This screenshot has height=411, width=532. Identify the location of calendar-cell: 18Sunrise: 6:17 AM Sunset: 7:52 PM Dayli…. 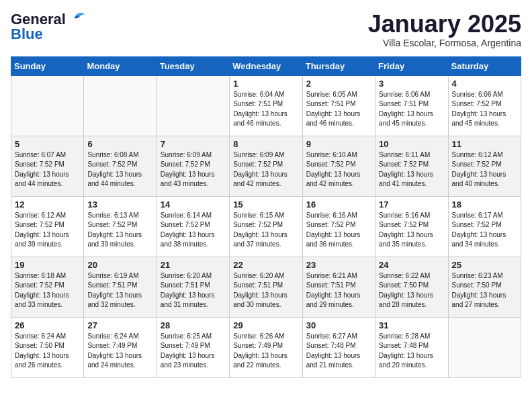
(484, 226).